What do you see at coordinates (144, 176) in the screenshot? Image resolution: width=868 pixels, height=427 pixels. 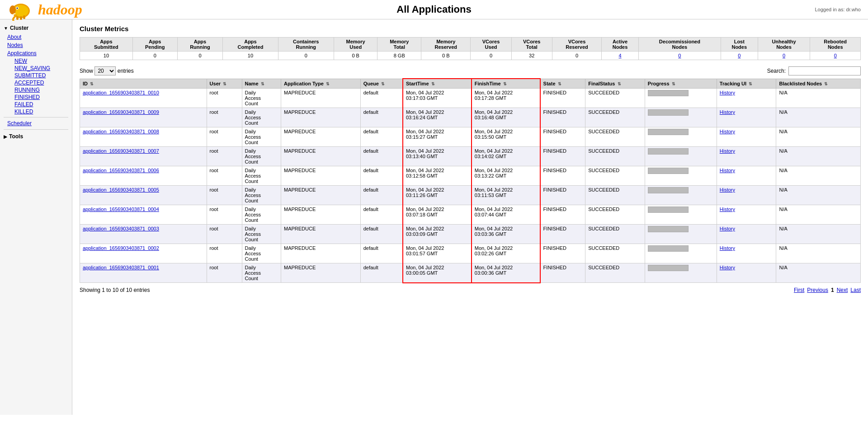 I see `app-id-cell: application_1656903403871_0006` at bounding box center [144, 176].